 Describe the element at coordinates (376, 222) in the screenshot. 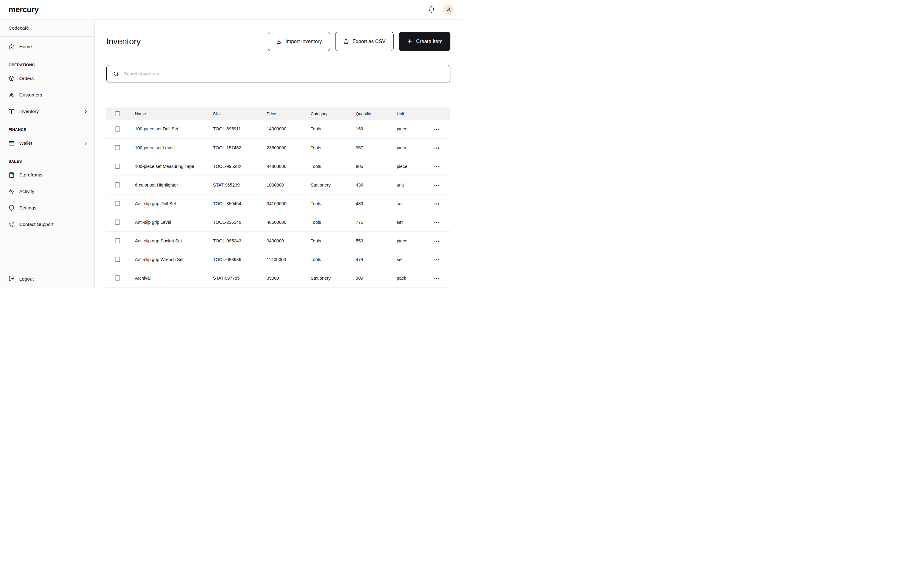

I see `cell-quantity: 775` at that location.